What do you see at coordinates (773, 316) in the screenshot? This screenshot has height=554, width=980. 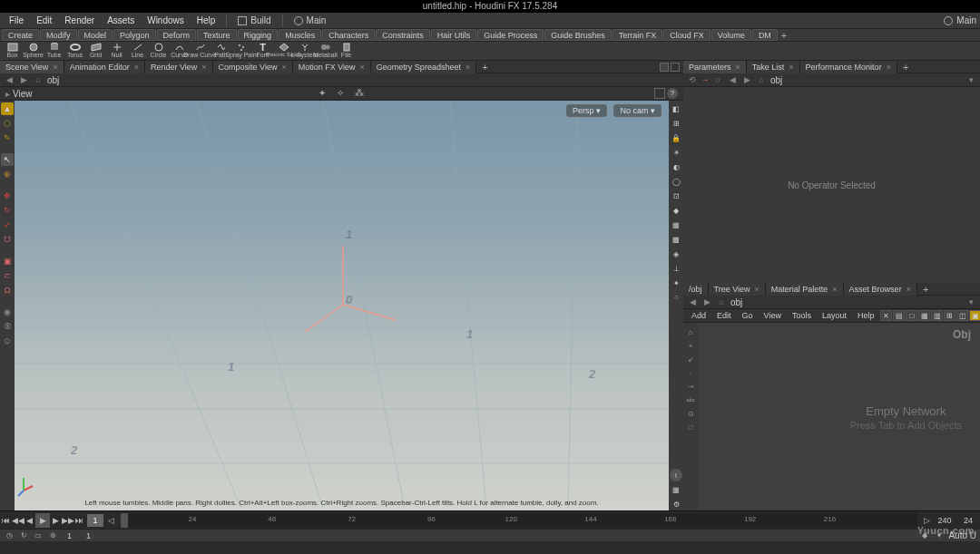 I see `net-menu-view: View` at bounding box center [773, 316].